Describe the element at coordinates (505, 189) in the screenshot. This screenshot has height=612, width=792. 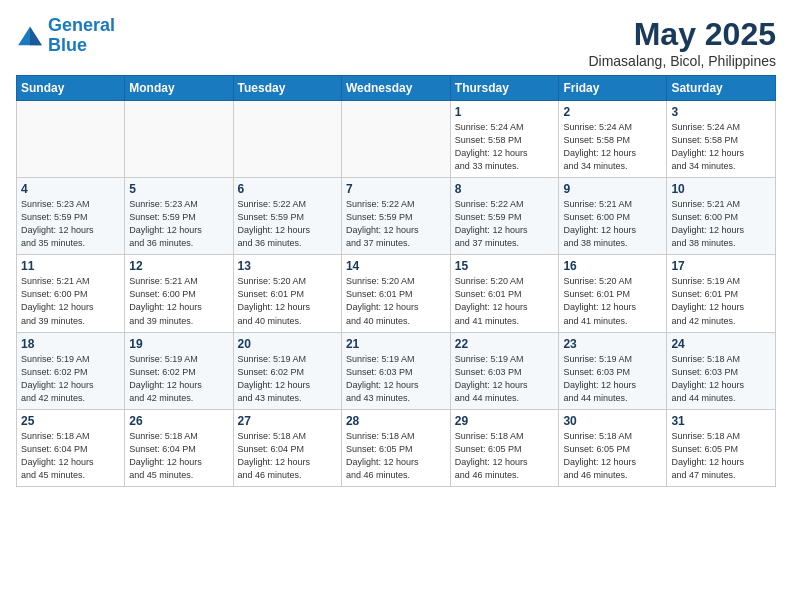
I see `day-number: 8` at that location.